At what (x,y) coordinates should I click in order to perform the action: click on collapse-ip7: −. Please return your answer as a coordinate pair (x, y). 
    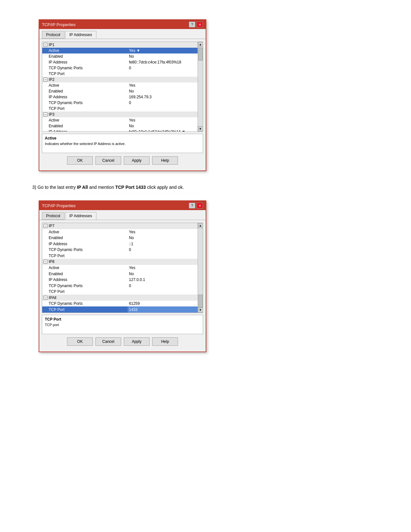
    Looking at the image, I should click on (45, 226).